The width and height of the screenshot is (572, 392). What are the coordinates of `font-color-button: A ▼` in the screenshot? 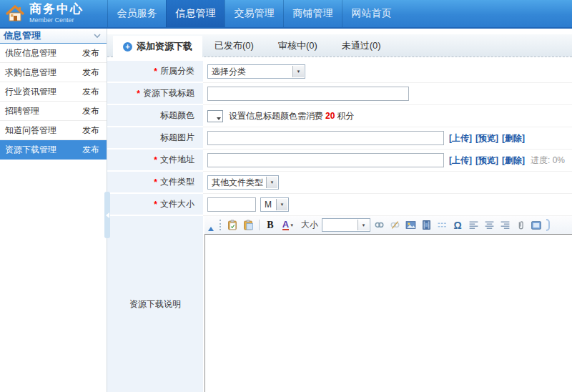 It's located at (288, 225).